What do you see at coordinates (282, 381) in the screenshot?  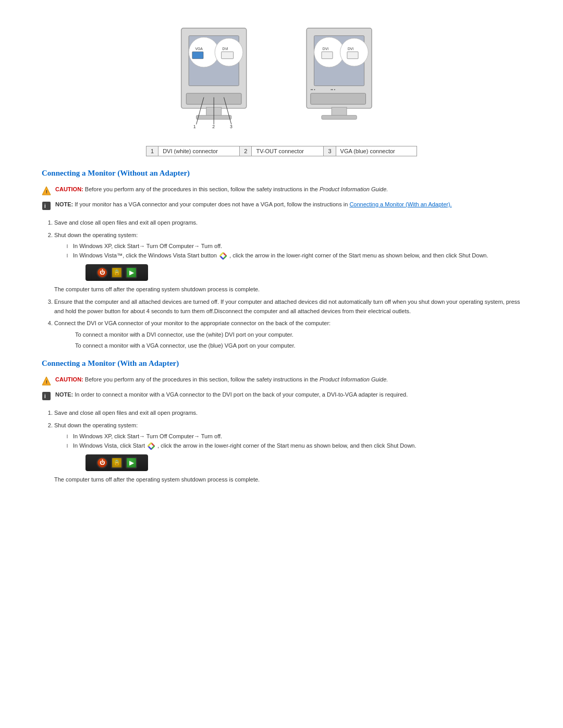 I see `section2-caution: ! CAUTION: Before you perform any of the…` at bounding box center [282, 381].